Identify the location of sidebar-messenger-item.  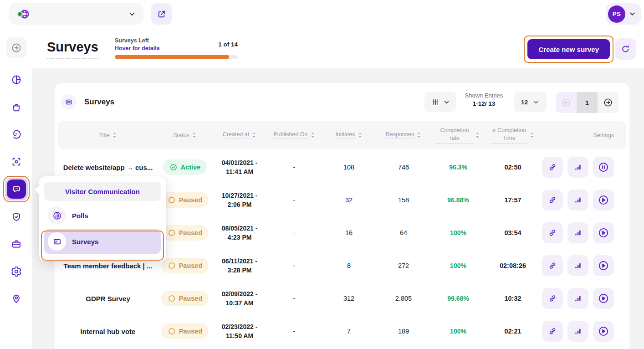
(16, 189).